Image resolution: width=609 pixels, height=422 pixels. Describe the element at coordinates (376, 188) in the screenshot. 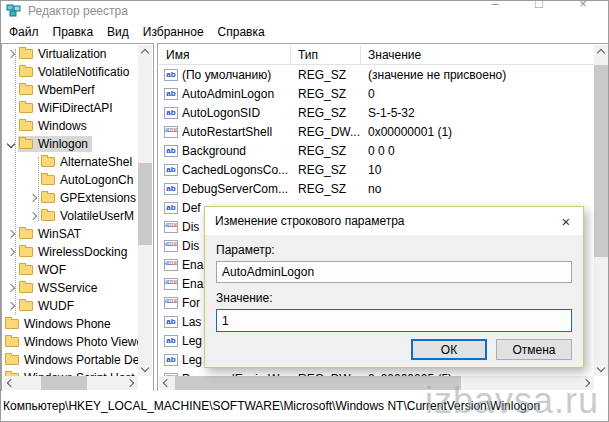

I see `value-row-debugservercommand: abDebugServerCom...REG_SZno` at that location.